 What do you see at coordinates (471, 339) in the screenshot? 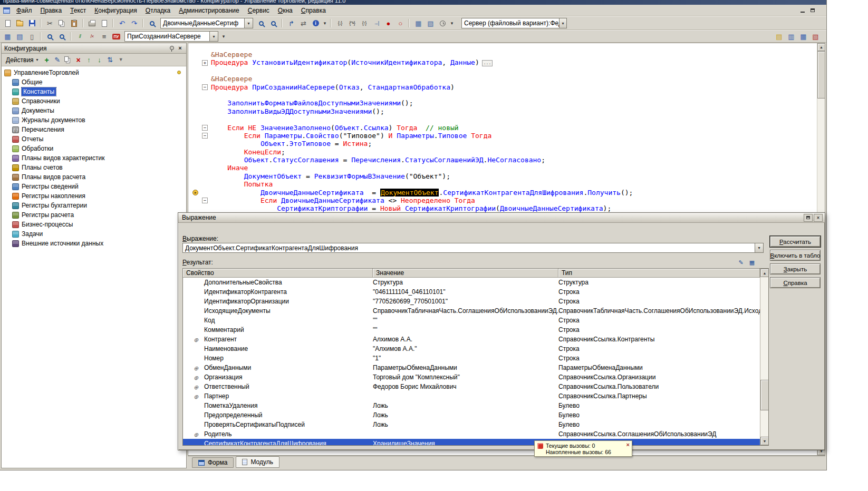
I see `table-row: Контрагент Алхимов А.А. СправочникСсылка…` at bounding box center [471, 339].